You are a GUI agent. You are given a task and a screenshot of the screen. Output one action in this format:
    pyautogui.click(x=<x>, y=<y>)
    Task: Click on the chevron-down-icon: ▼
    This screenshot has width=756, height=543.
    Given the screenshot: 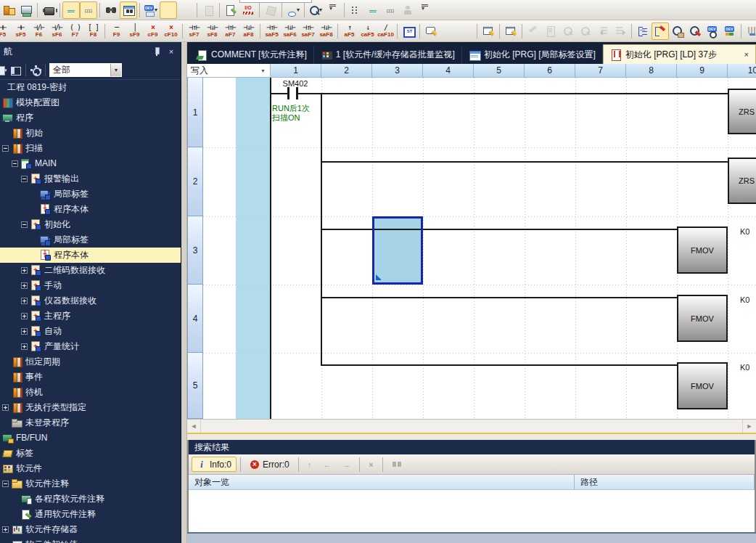 What is the action you would take?
    pyautogui.click(x=116, y=70)
    